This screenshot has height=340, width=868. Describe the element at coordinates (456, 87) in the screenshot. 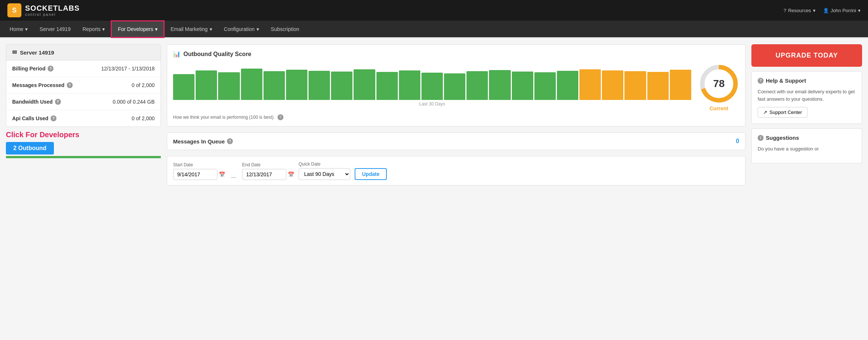

I see `quality-score-body: Last 30 Days 78 Current` at that location.